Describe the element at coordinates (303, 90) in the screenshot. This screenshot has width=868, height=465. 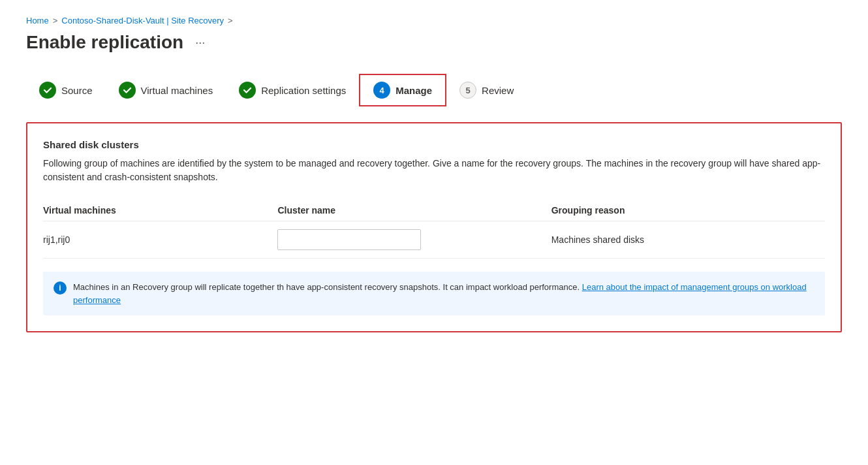
I see `step-label-replication-settings: Replication settings` at that location.